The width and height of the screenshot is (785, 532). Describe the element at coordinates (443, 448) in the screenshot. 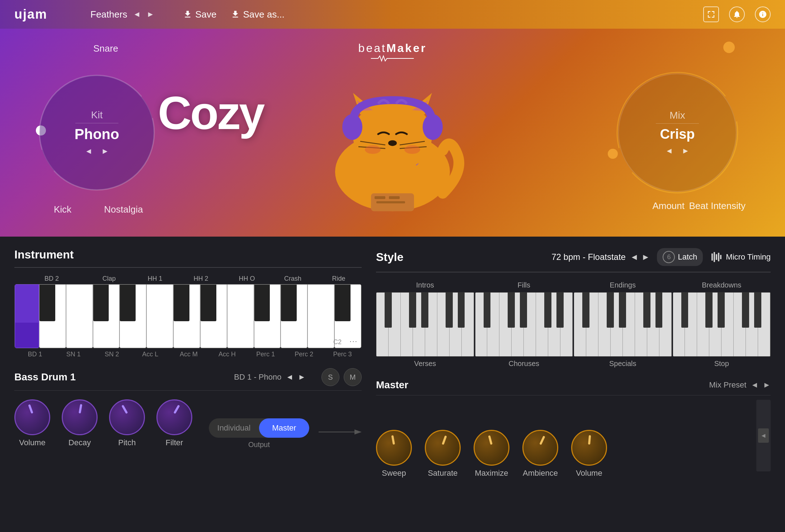

I see `saturate-knob` at that location.